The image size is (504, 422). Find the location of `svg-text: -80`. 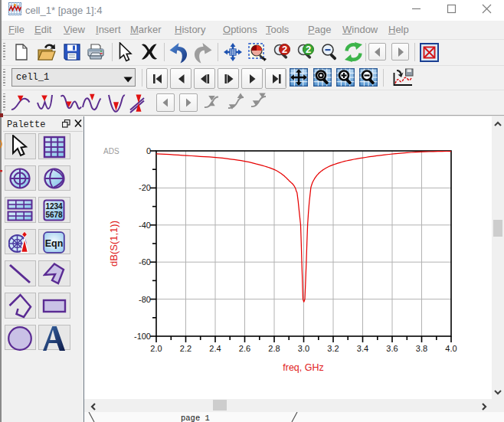

svg-text: -80 is located at coordinates (145, 299).